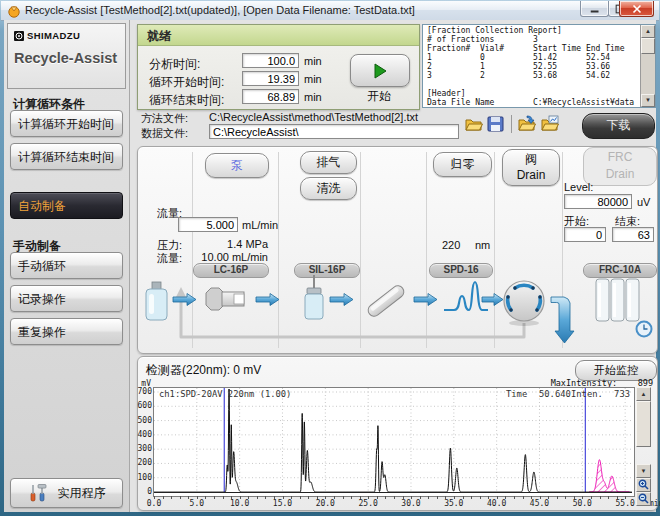 This screenshot has height=516, width=660. Describe the element at coordinates (159, 36) in the screenshot. I see `status-state: 就绪` at that location.